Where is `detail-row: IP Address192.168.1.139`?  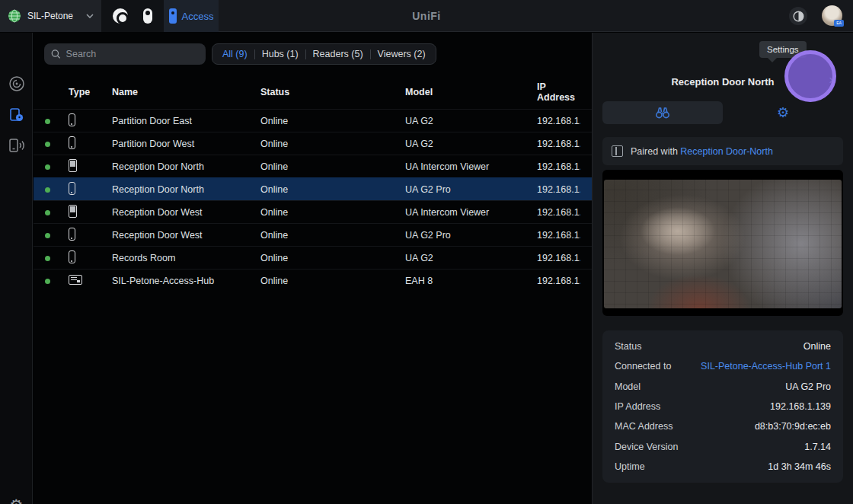 detail-row: IP Address192.168.1.139 is located at coordinates (723, 407).